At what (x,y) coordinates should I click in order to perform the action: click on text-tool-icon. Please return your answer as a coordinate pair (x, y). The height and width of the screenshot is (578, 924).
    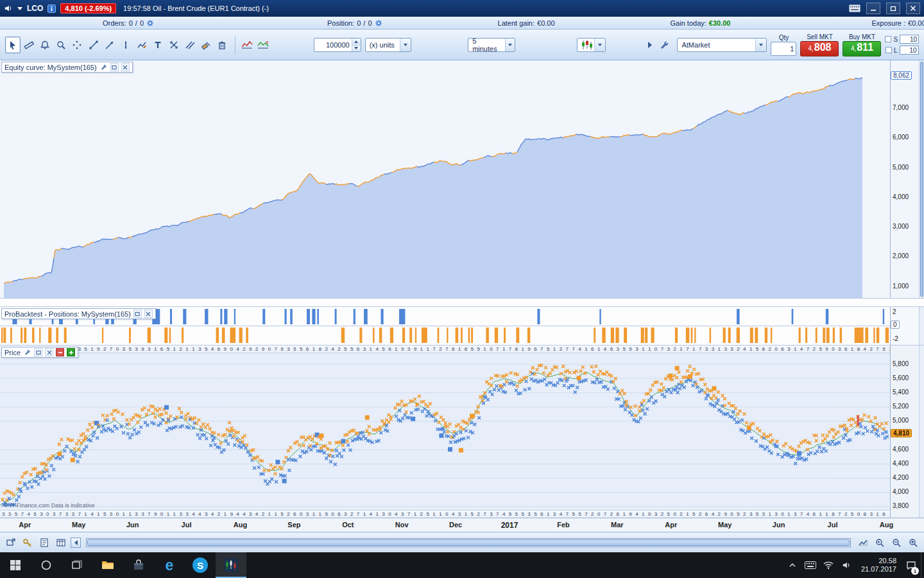
    Looking at the image, I should click on (158, 45).